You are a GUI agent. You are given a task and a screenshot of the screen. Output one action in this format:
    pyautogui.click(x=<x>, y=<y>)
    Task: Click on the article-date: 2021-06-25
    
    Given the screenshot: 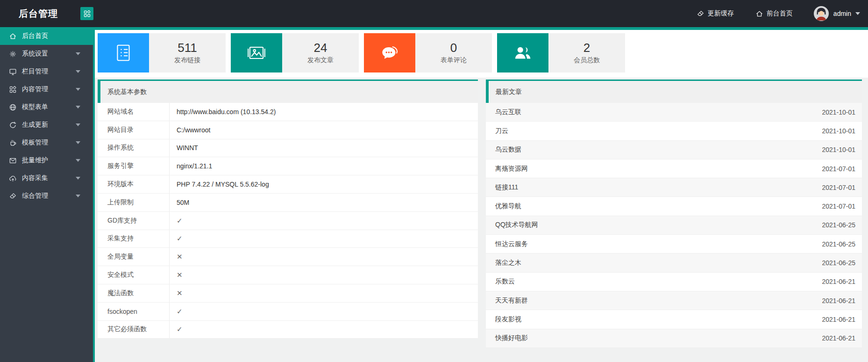 What is the action you would take?
    pyautogui.click(x=839, y=225)
    